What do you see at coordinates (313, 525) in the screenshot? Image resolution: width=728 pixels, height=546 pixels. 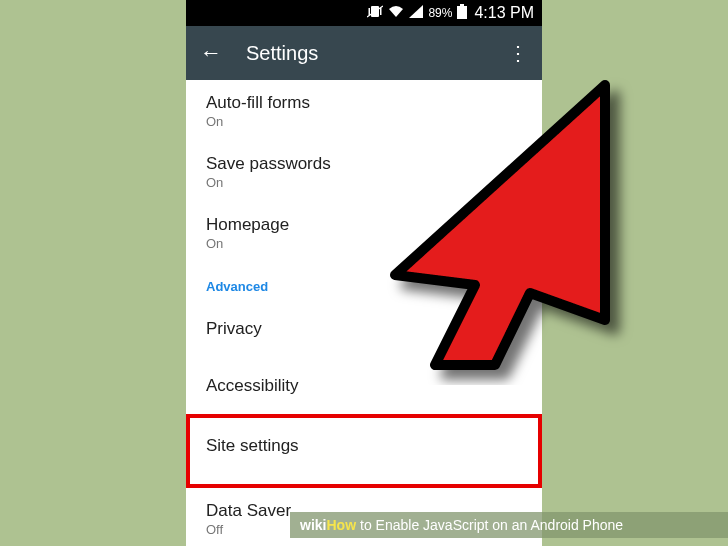 I see `watermark-brand-1: wiki` at bounding box center [313, 525].